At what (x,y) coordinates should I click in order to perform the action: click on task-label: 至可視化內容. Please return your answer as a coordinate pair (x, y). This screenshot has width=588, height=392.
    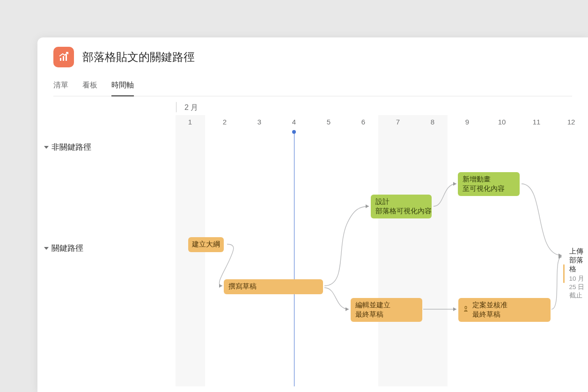
    Looking at the image, I should click on (489, 189).